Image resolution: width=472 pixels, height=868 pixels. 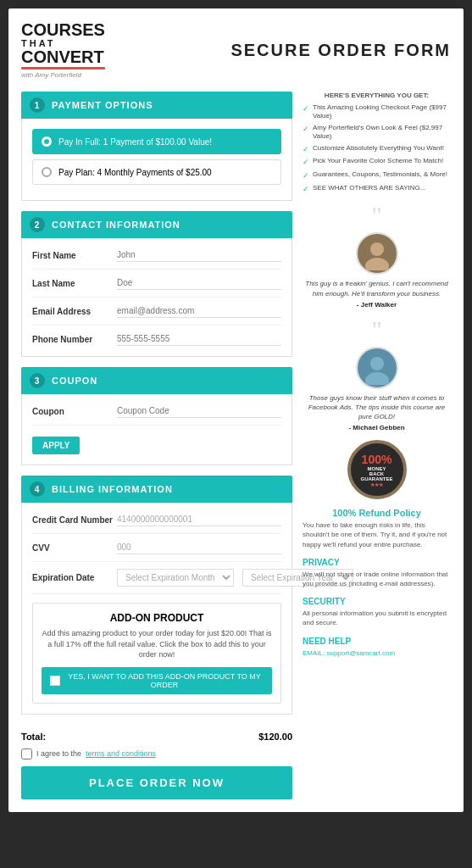 What do you see at coordinates (47, 172) in the screenshot?
I see `radio-unselected` at bounding box center [47, 172].